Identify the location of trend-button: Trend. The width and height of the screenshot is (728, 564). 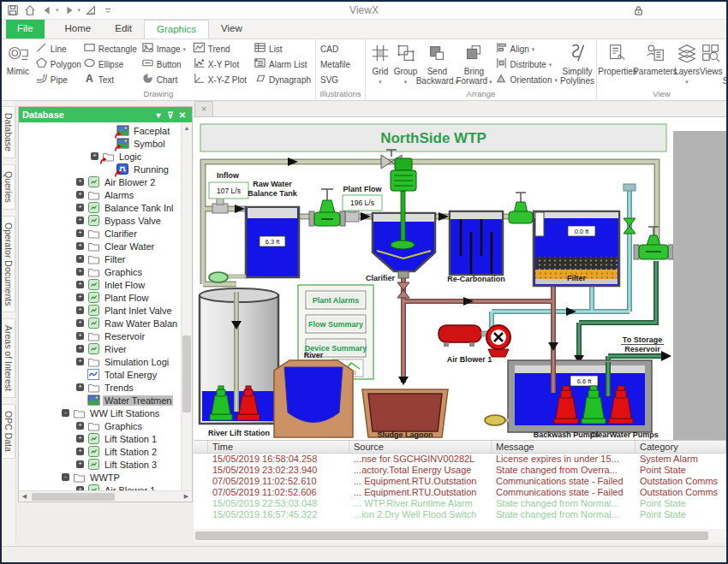
(221, 49).